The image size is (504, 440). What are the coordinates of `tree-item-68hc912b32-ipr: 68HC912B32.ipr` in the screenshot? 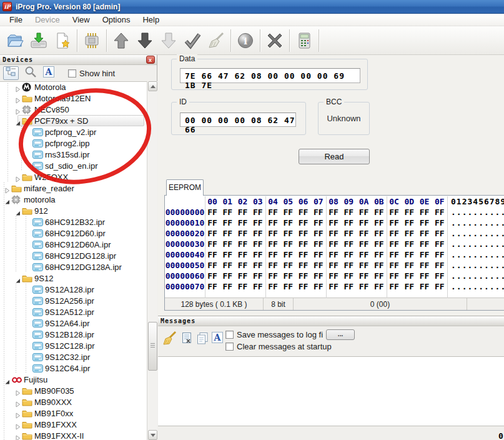 It's located at (72, 222).